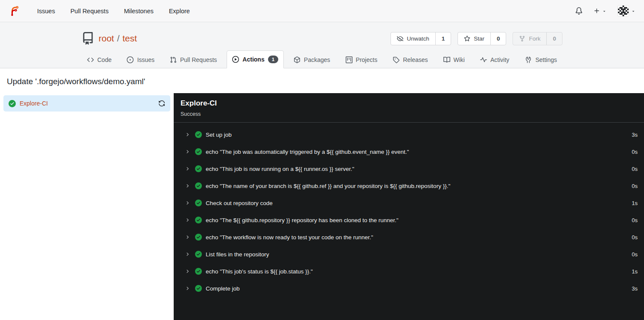 The width and height of the screenshot is (644, 320). Describe the element at coordinates (198, 60) in the screenshot. I see `tab-pull-requests-label: Pull Requests` at that location.